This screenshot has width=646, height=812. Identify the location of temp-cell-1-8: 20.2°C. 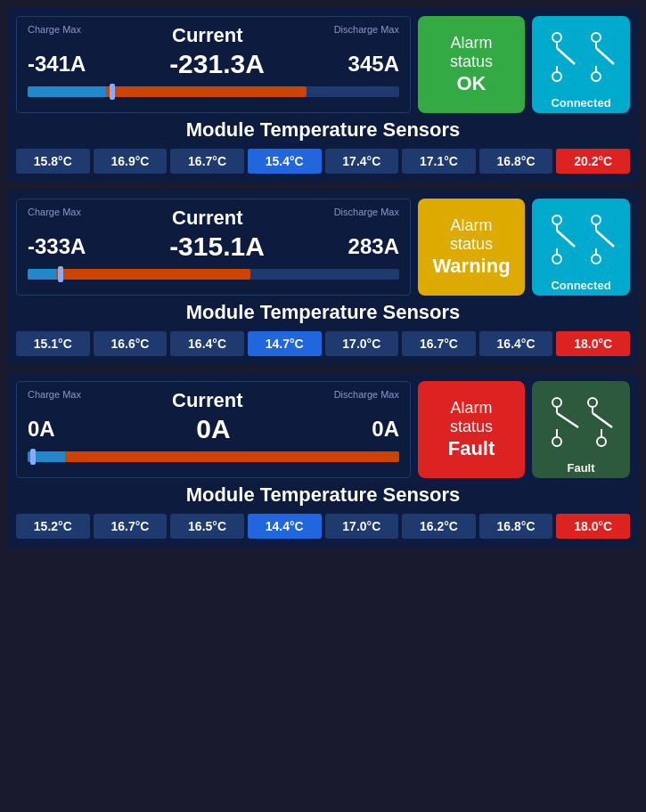
(593, 161).